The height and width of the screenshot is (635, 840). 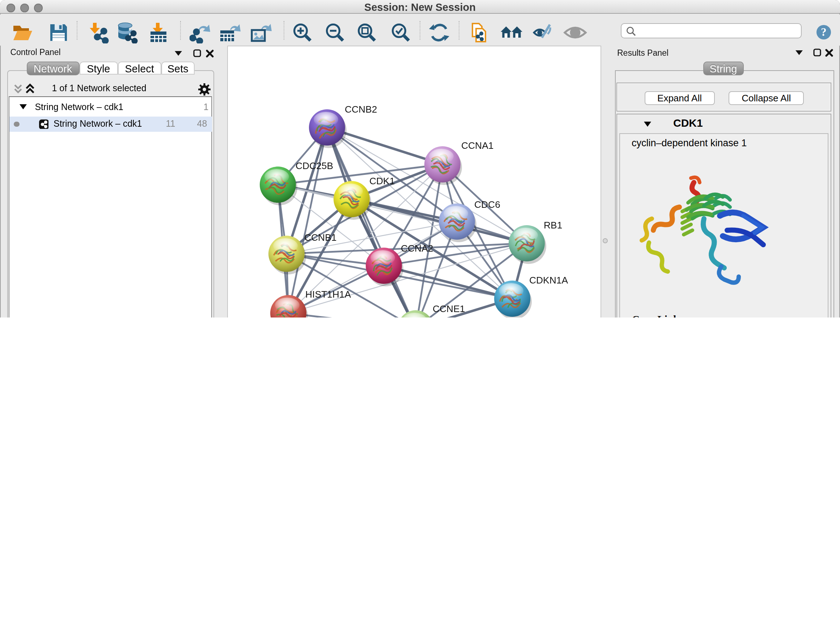 I want to click on svg-text: CDK1, so click(x=382, y=181).